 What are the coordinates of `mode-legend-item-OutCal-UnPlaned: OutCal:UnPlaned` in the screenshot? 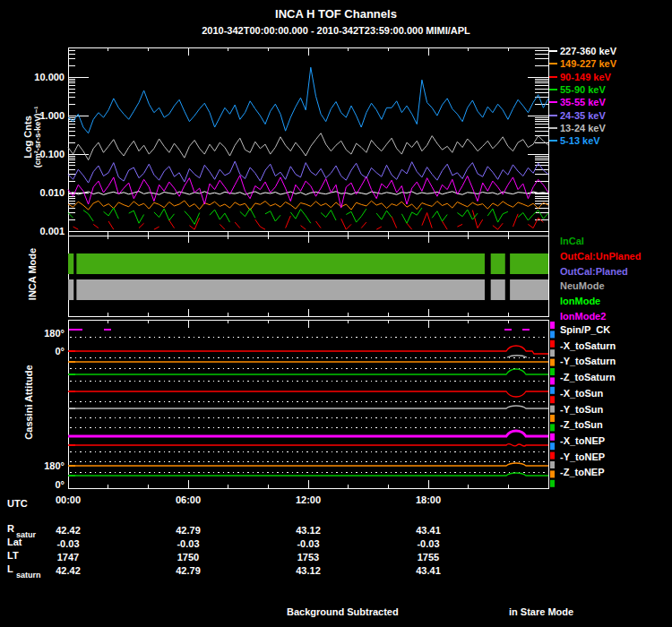 It's located at (600, 256).